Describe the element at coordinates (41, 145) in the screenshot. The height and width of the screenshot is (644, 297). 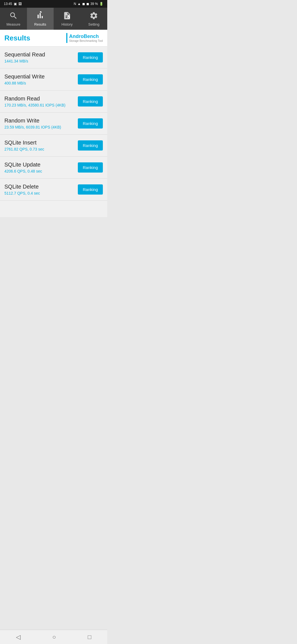
I see `result-info-sqlite-insert: SQLite Insert 2761.82 QPS, 0.73 sec` at that location.